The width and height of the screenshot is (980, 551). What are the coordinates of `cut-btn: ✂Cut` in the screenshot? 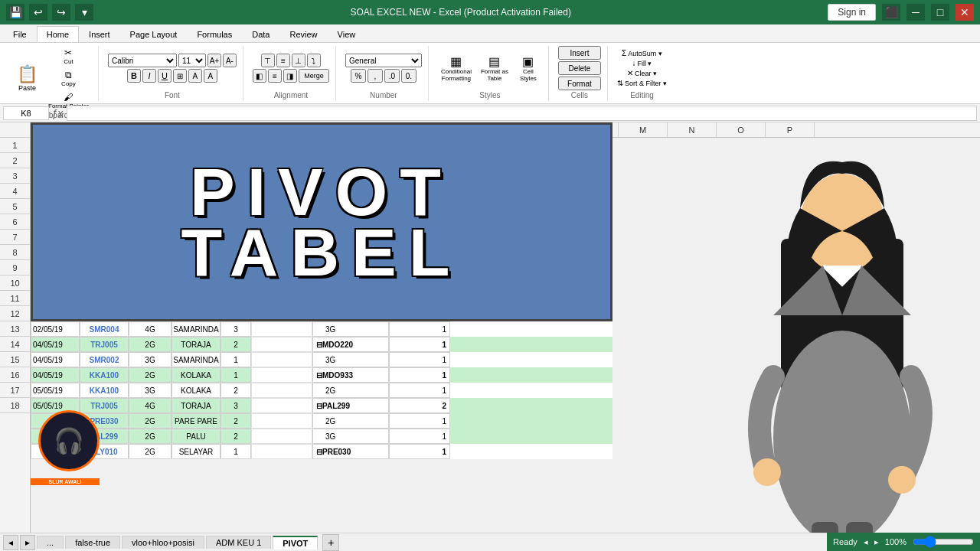 It's located at (69, 57).